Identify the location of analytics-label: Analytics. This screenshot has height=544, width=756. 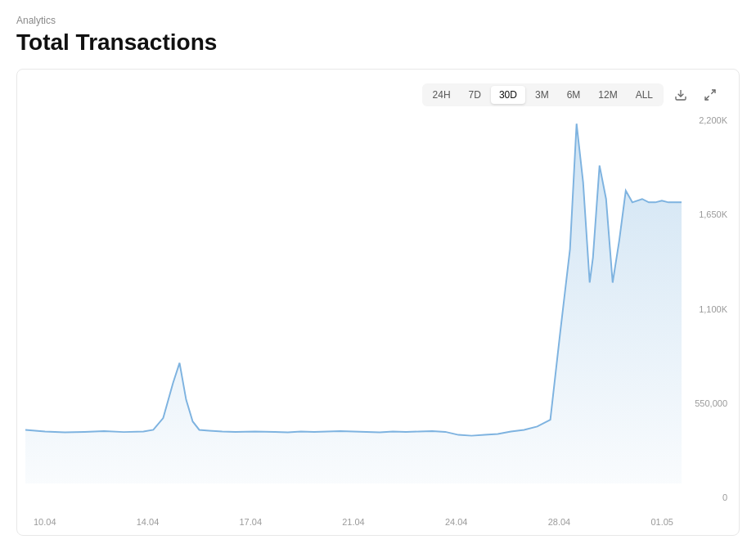
(378, 20).